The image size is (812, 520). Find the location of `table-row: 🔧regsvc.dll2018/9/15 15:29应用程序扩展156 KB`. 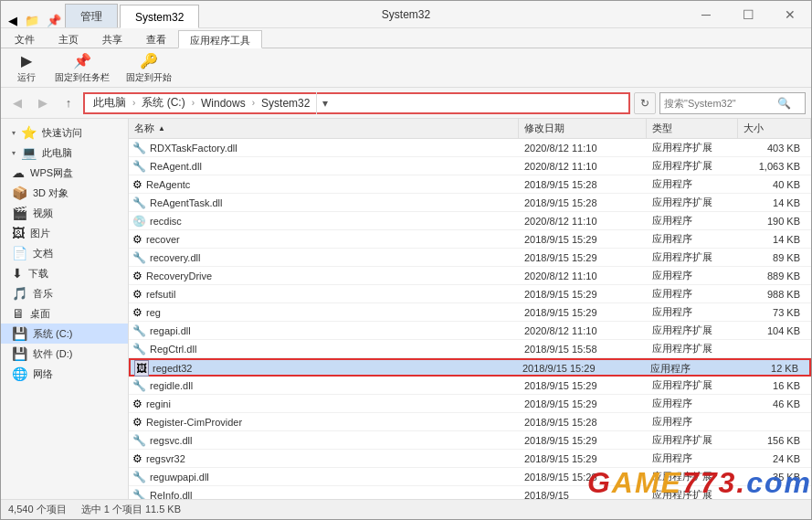

table-row: 🔧regsvc.dll2018/9/15 15:29应用程序扩展156 KB is located at coordinates (469, 440).